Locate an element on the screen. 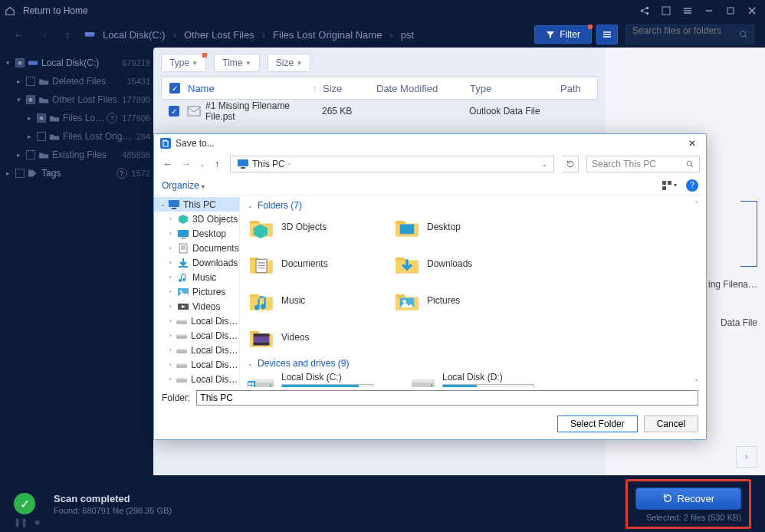  dialog-tree-item: ›Desktop is located at coordinates (196, 233).